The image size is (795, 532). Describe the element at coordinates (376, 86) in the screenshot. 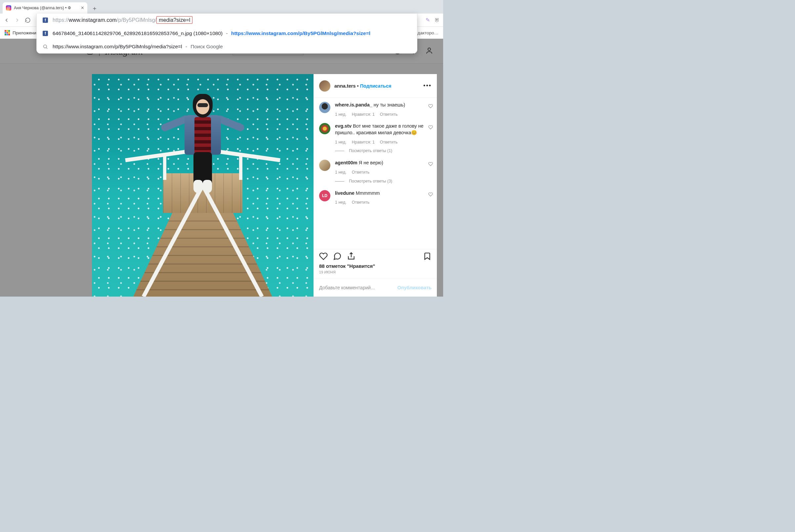

I see `subscribe-button: Подписаться` at that location.